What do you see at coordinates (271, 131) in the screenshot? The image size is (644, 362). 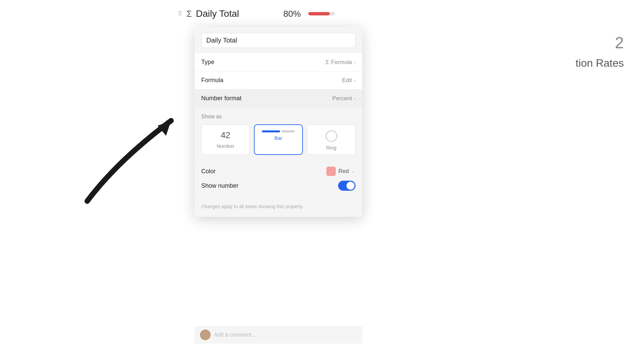 I see `bar-filled` at bounding box center [271, 131].